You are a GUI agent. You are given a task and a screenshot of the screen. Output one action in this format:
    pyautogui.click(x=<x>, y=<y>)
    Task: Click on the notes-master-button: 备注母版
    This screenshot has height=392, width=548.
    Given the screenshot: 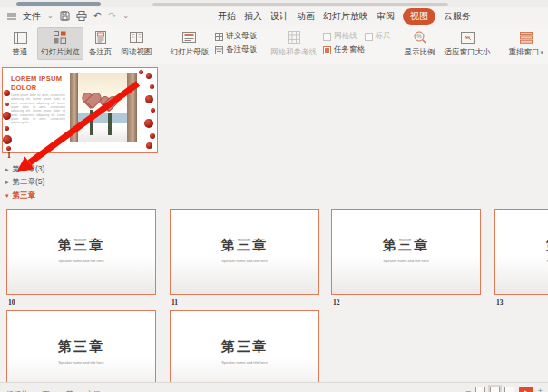 What is the action you would take?
    pyautogui.click(x=236, y=50)
    